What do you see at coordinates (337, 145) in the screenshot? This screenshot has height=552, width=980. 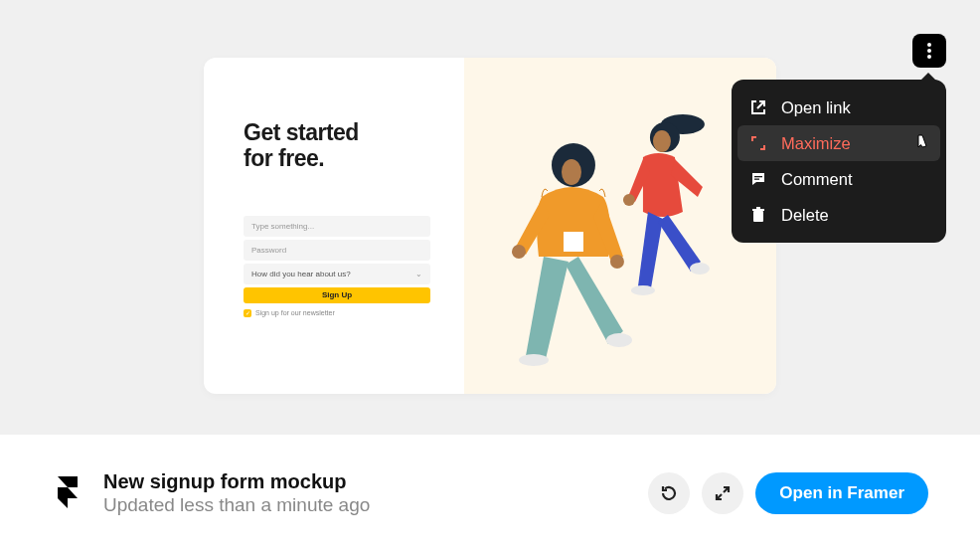 I see `mockup-heading: Get started for free.` at bounding box center [337, 145].